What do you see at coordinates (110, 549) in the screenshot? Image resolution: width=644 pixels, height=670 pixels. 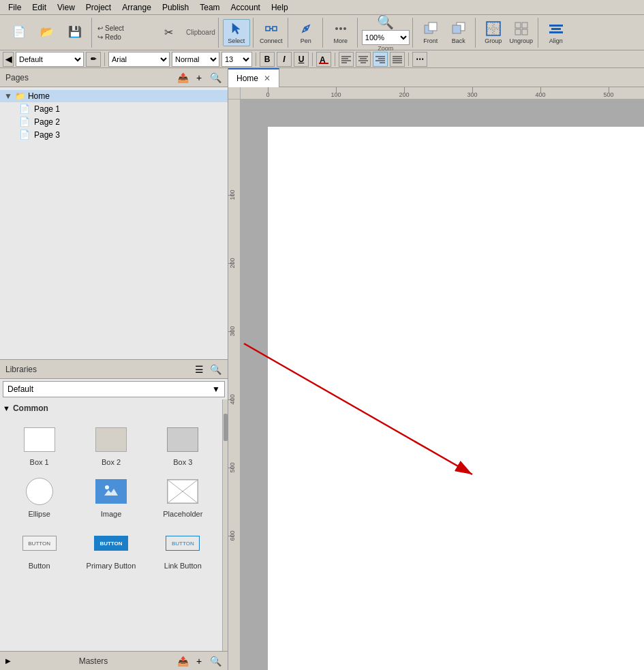 I see `lib-item-primary-button: BUTTON Primary Button` at bounding box center [110, 549].